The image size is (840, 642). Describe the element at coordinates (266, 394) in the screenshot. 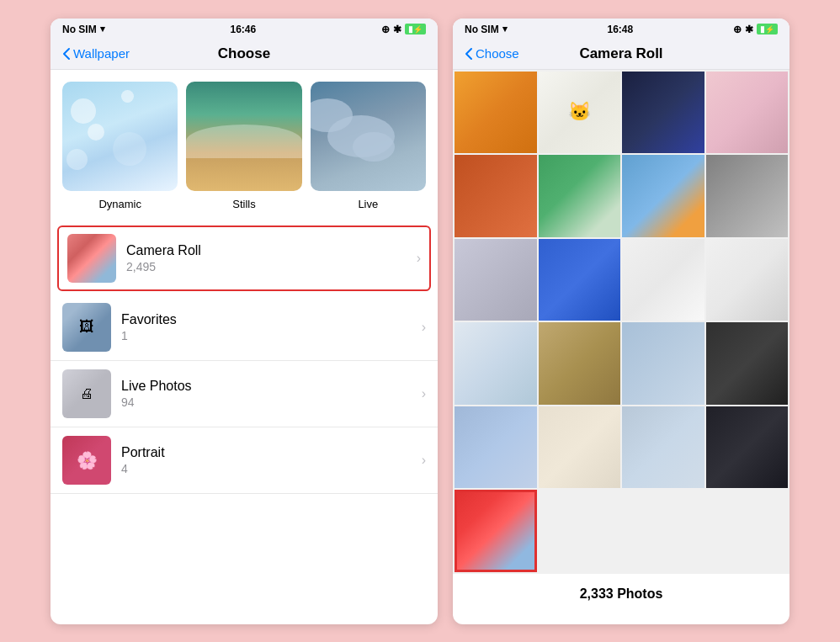

I see `live-photos-info: Live Photos 94` at that location.